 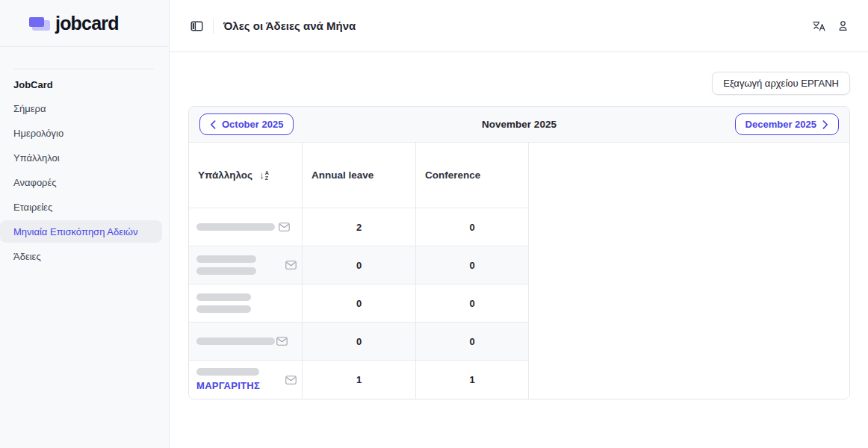 What do you see at coordinates (359, 379) in the screenshot?
I see `table-row: ΜΑΡΓΑΡΙΤΗΣ11` at bounding box center [359, 379].